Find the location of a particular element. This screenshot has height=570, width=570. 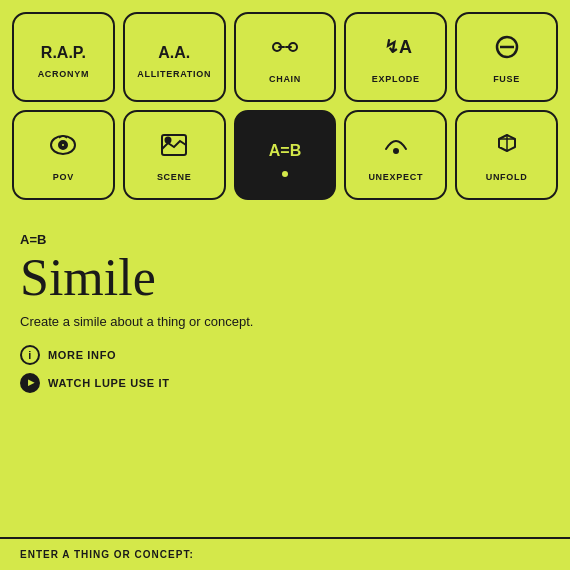

grid-item-alliteration: A.A. ALLITERATION is located at coordinates (174, 57).